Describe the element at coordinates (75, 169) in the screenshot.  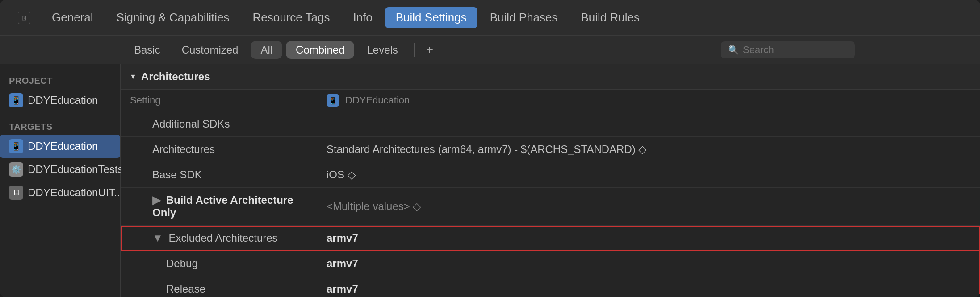
I see `target-1-label: DDYEducationTests` at that location.